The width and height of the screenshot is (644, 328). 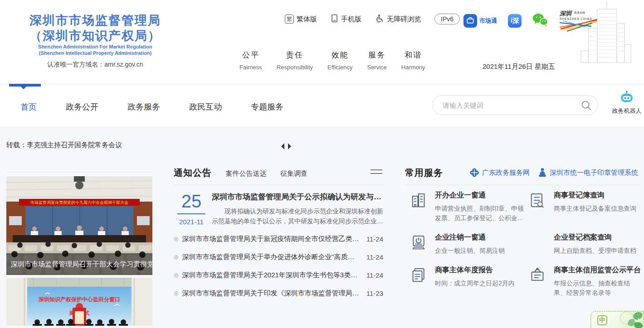 I want to click on gd-flower-icon, so click(x=474, y=173).